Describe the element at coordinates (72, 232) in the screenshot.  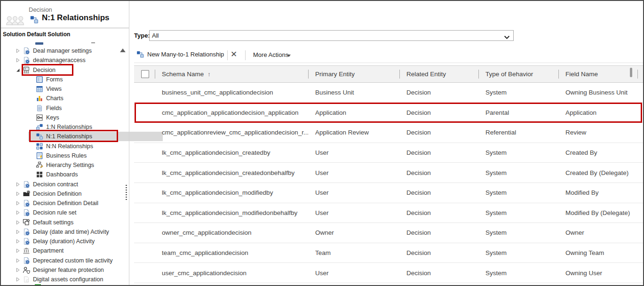
I see `tree-item-delay-date-and-time-activity: Delay (date and time) Activity` at that location.